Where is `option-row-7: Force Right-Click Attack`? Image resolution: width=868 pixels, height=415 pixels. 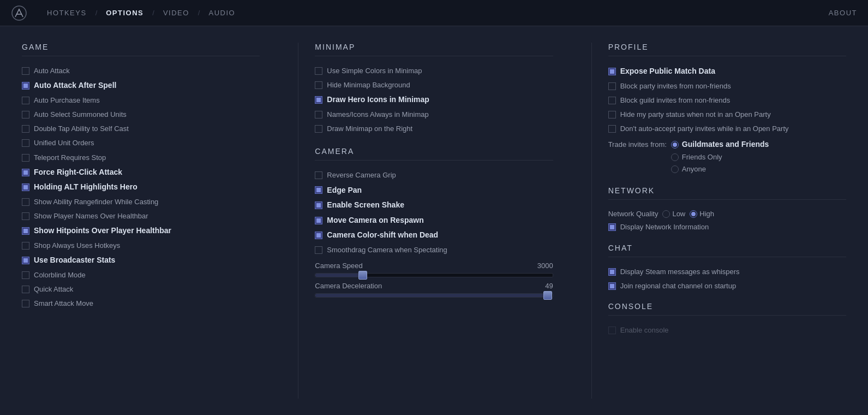
option-row-7: Force Right-Click Attack is located at coordinates (141, 173).